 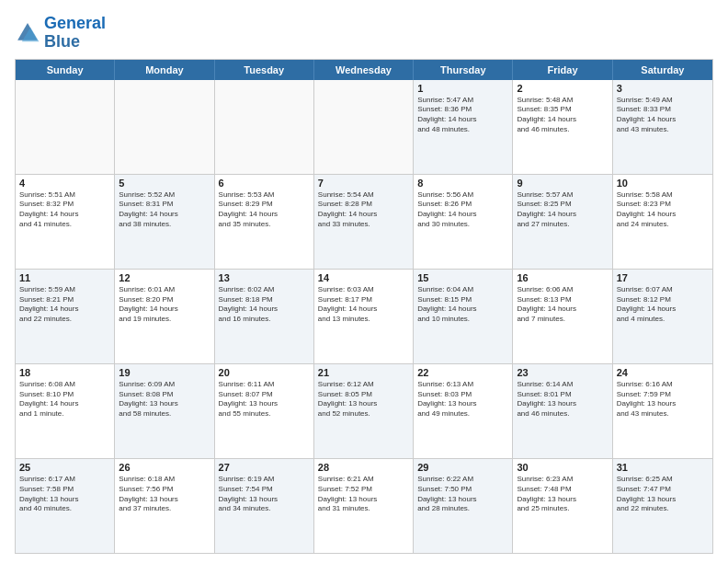 What do you see at coordinates (164, 495) in the screenshot?
I see `cell-text-26: Sunrise: 6:18 AM Sunset: 7:56 PM Dayligh…` at bounding box center [164, 495].